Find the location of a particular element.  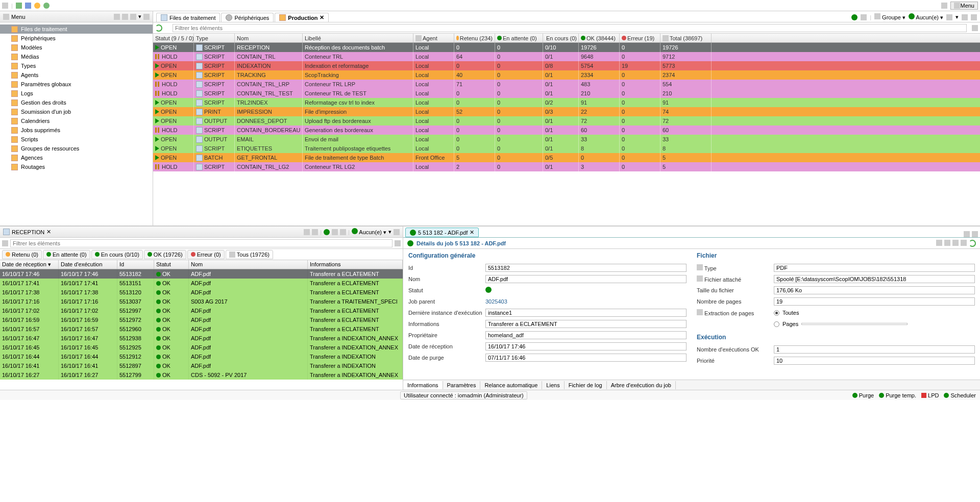

dropdown-icon: ▾ is located at coordinates (140, 16).